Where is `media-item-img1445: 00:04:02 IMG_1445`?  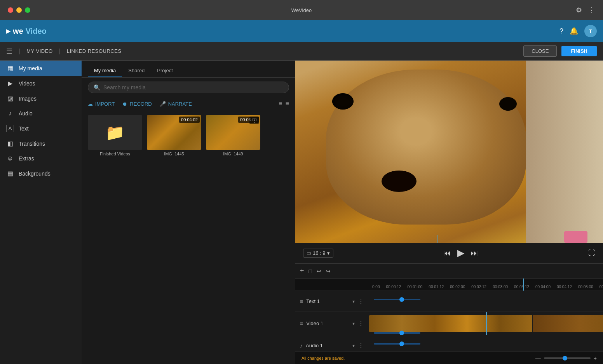 media-item-img1445: 00:04:02 IMG_1445 is located at coordinates (174, 237).